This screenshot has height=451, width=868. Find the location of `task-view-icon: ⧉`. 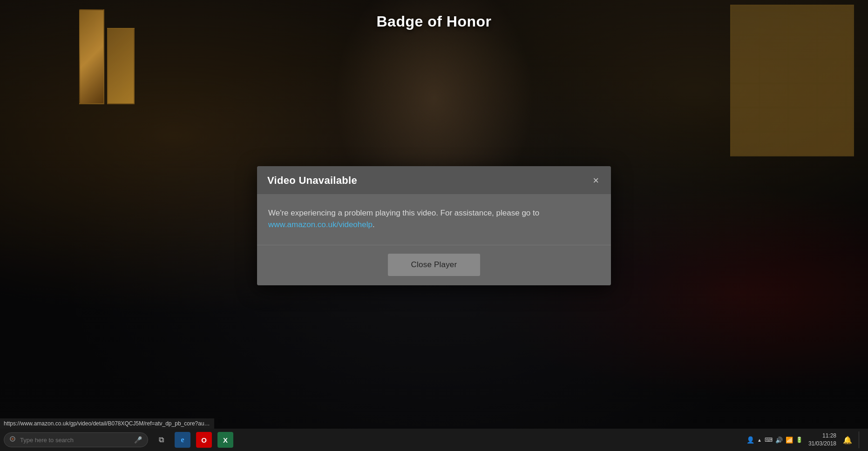

task-view-icon: ⧉ is located at coordinates (161, 440).